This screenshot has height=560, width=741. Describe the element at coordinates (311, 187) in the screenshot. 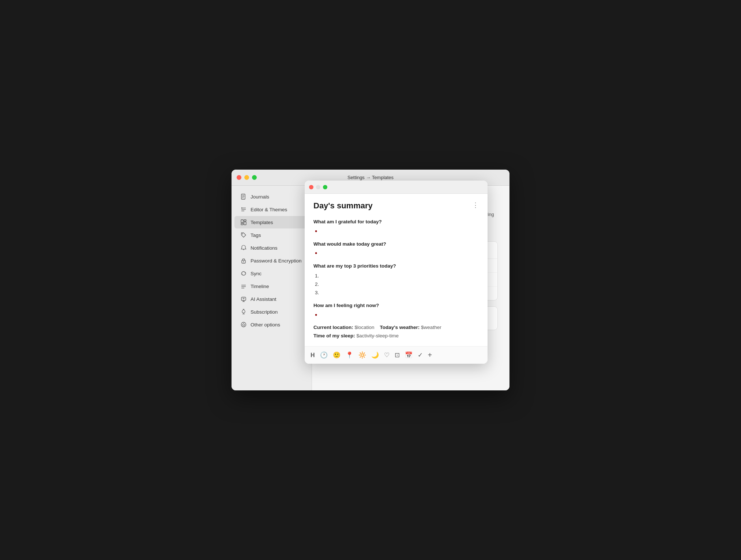

I see `modal-close-button` at that location.